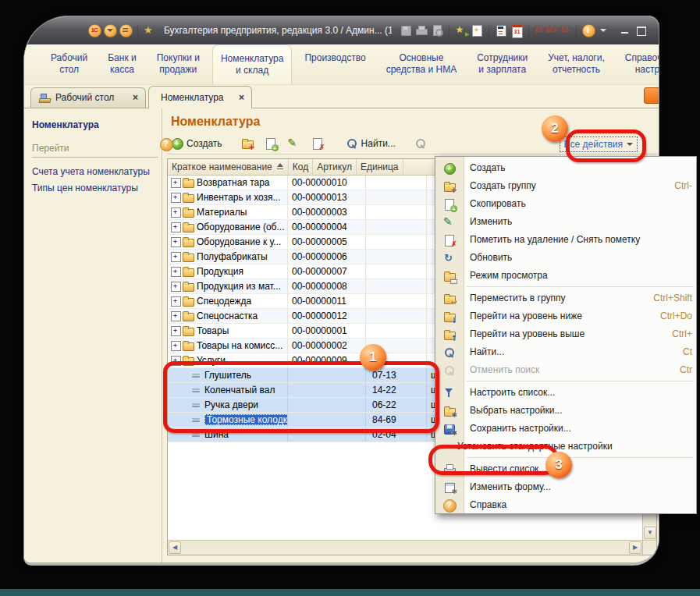  What do you see at coordinates (503, 64) in the screenshot?
I see `section-tab: Сотрудники и зарплата` at bounding box center [503, 64].